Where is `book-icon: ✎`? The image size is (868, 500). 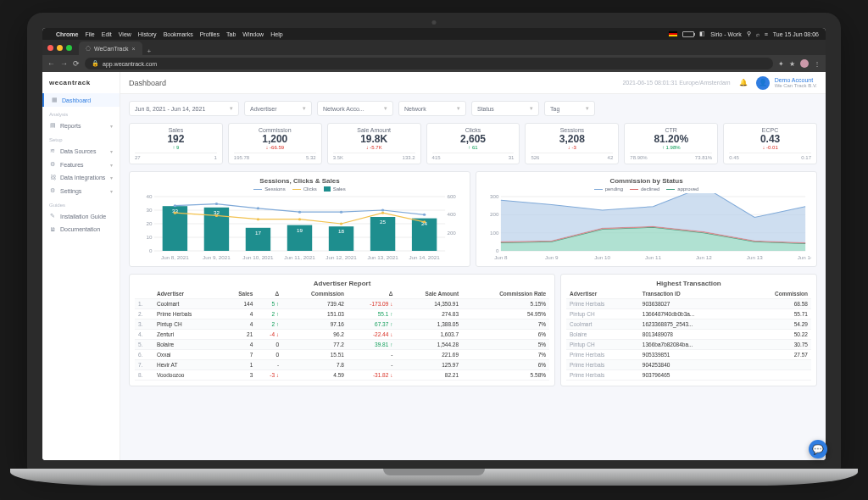 book-icon: ✎ is located at coordinates (53, 216).